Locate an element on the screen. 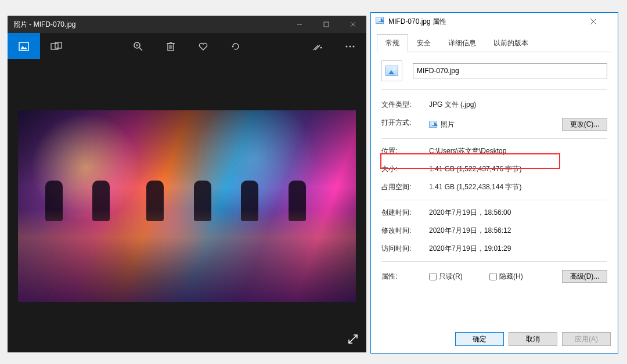 This screenshot has height=364, width=627. row-created: 创建时间: 2020年7月19日，18:56:00 is located at coordinates (495, 212).